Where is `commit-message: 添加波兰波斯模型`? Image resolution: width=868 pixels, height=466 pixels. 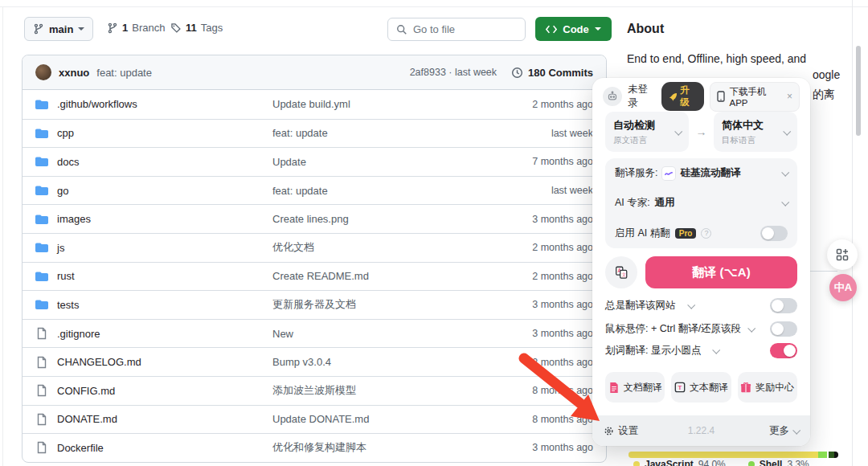
commit-message: 添加波兰波斯模型 is located at coordinates (402, 390).